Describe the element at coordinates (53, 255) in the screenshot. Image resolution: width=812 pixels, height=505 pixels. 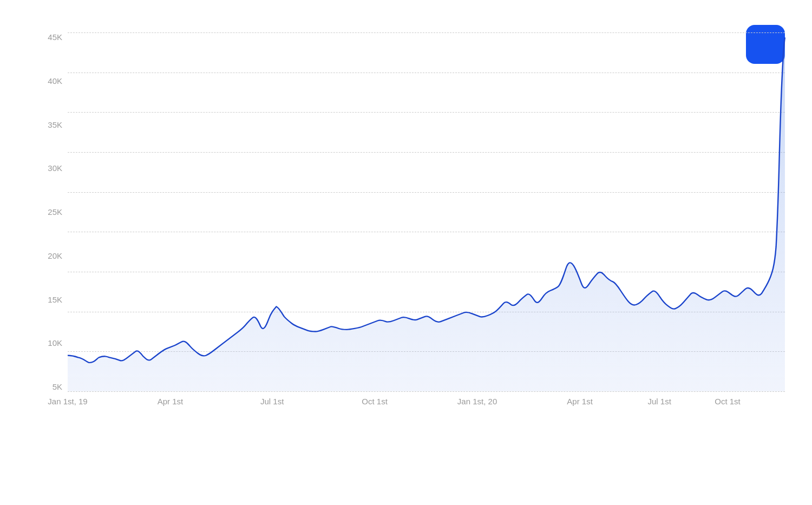
I see `y-axis-label: 20K` at that location.